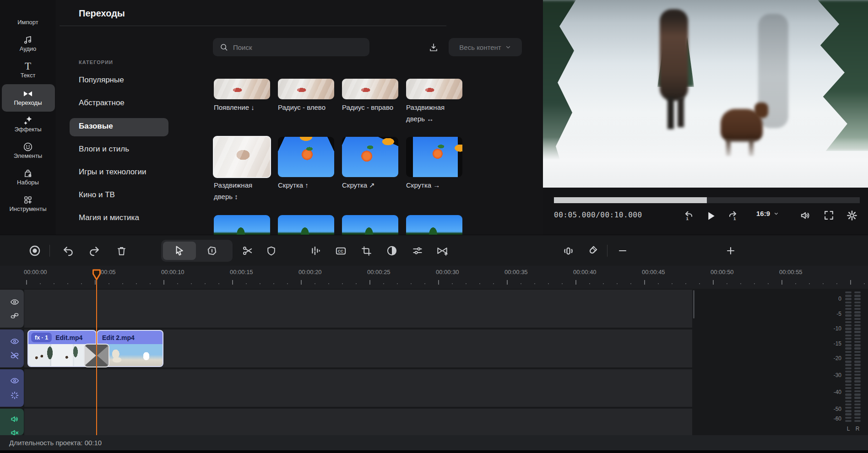  What do you see at coordinates (434, 48) in the screenshot?
I see `download-icon` at bounding box center [434, 48].